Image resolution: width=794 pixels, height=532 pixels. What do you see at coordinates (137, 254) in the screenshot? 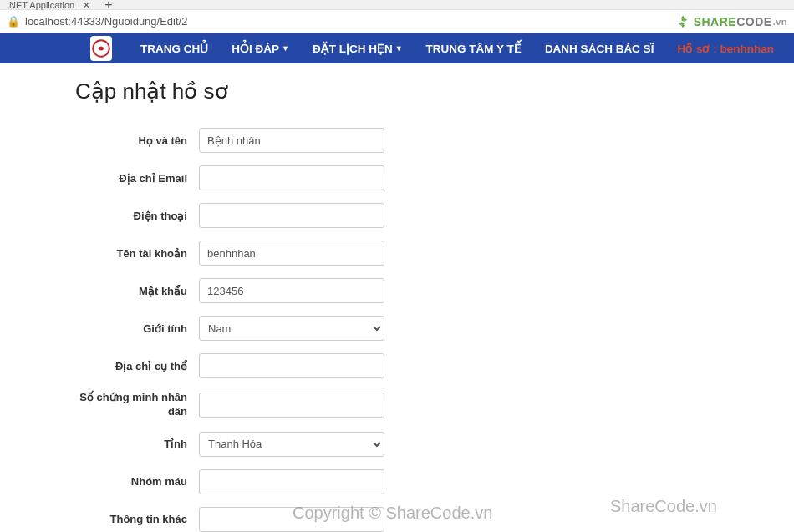
I see `username-label: Tên tài khoản` at bounding box center [137, 254].